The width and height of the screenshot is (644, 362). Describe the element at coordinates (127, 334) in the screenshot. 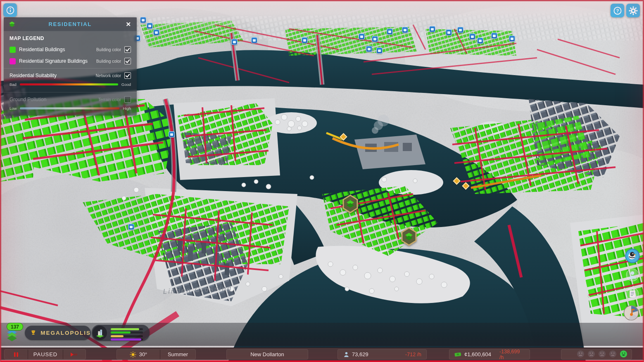

I see `demand-bars` at that location.